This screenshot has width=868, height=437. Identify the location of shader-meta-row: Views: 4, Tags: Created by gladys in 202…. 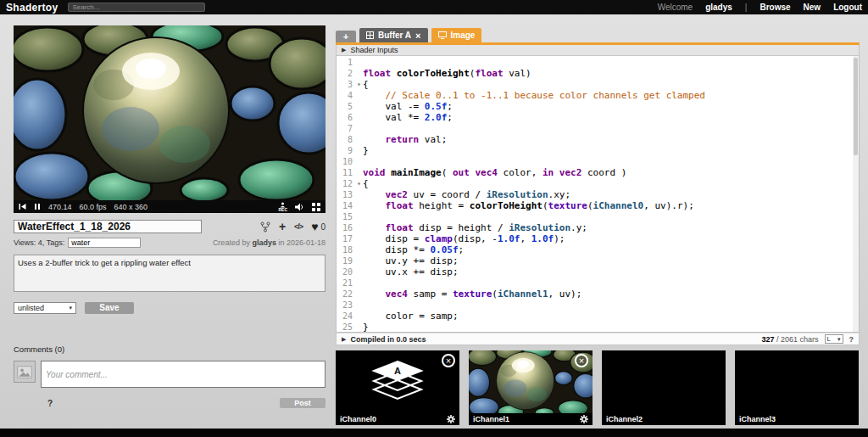
(170, 243).